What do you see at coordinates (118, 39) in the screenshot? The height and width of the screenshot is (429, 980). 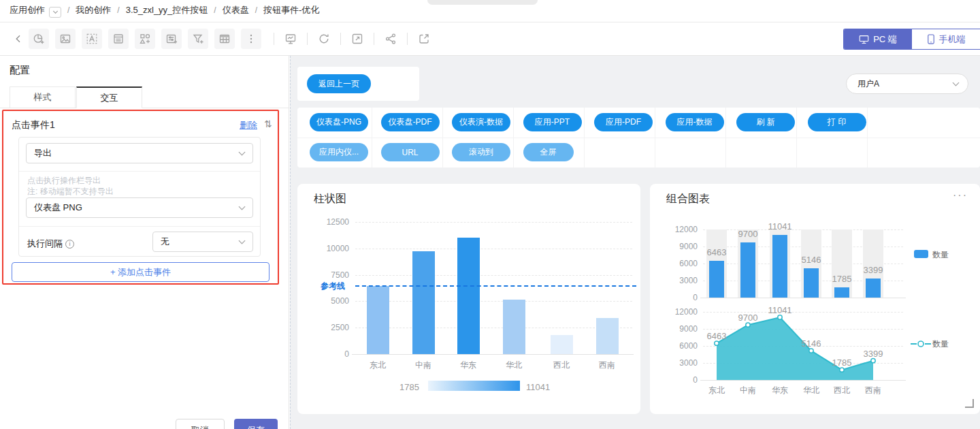 I see `add-web-icon` at bounding box center [118, 39].